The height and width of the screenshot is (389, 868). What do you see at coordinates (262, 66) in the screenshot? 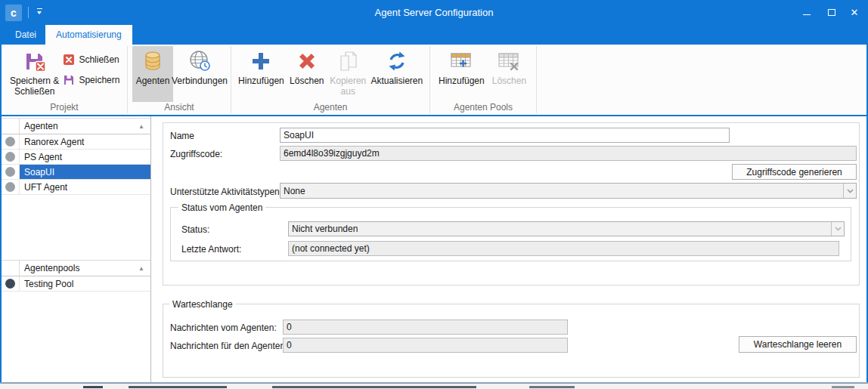
I see `add-agent-button: Hinzufügen` at bounding box center [262, 66].